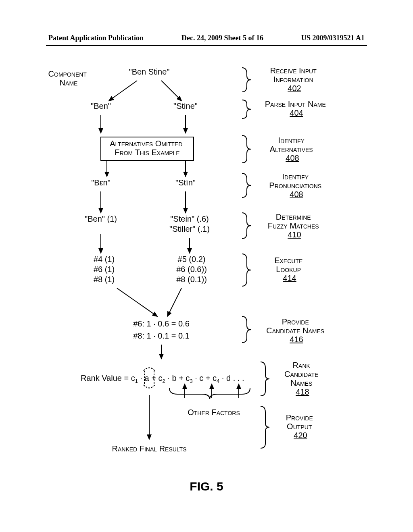  I want to click on input-name-text: "Ben Stine", so click(149, 72).